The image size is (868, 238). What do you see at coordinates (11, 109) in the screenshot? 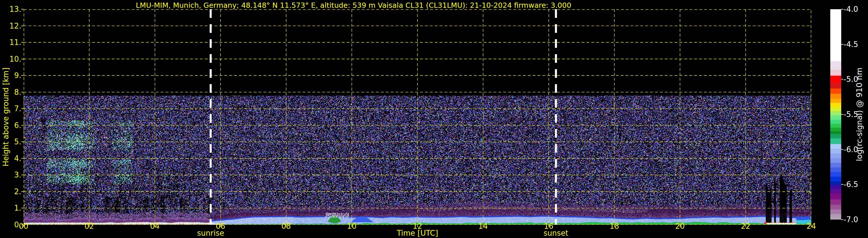
I see `y-tick-label: 7.` at bounding box center [11, 109].